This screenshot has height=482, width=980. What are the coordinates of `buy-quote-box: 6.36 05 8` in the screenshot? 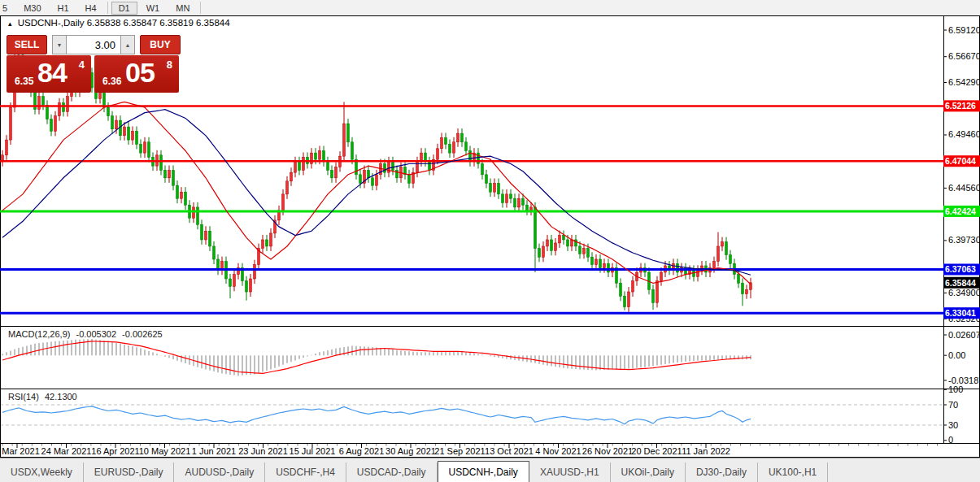 It's located at (137, 74).